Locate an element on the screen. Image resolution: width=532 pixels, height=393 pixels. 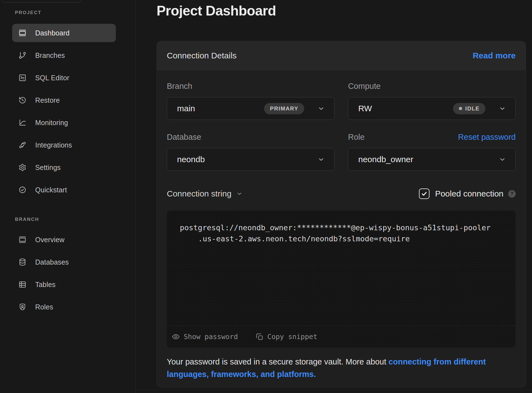
help-icon: ? is located at coordinates (512, 194).